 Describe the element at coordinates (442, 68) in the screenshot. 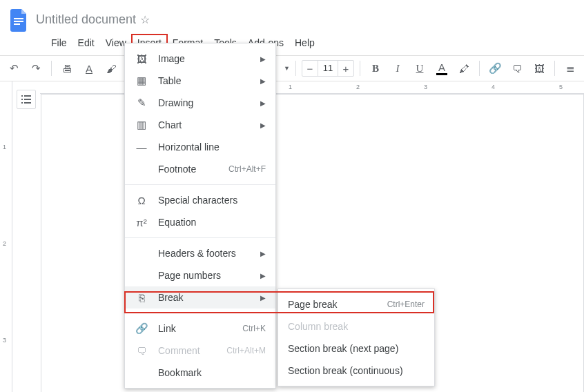

I see `text-color-button: A` at that location.